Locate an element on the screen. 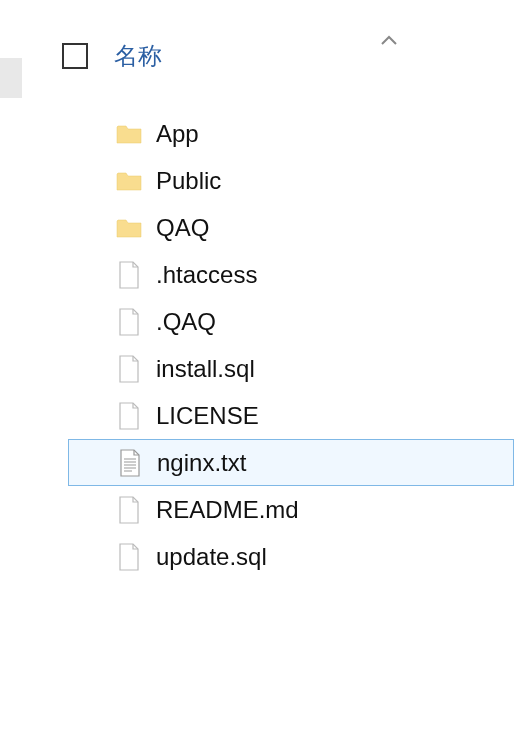  list-item: .htaccess is located at coordinates (311, 274).